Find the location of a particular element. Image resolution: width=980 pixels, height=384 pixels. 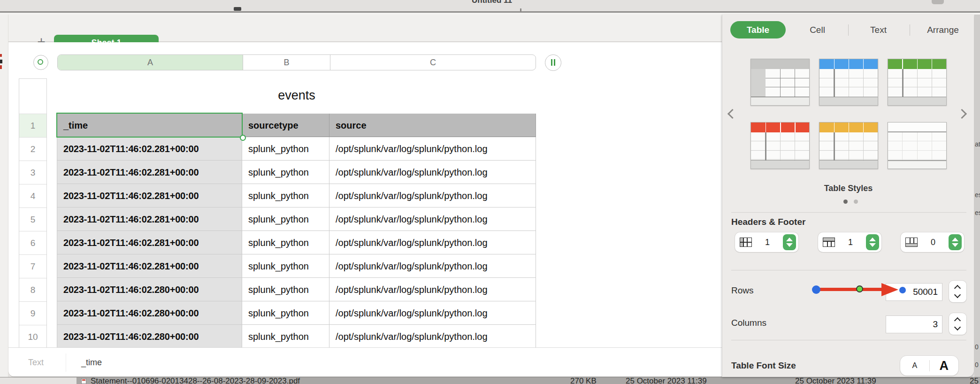

header-cell-source: source is located at coordinates (433, 125).